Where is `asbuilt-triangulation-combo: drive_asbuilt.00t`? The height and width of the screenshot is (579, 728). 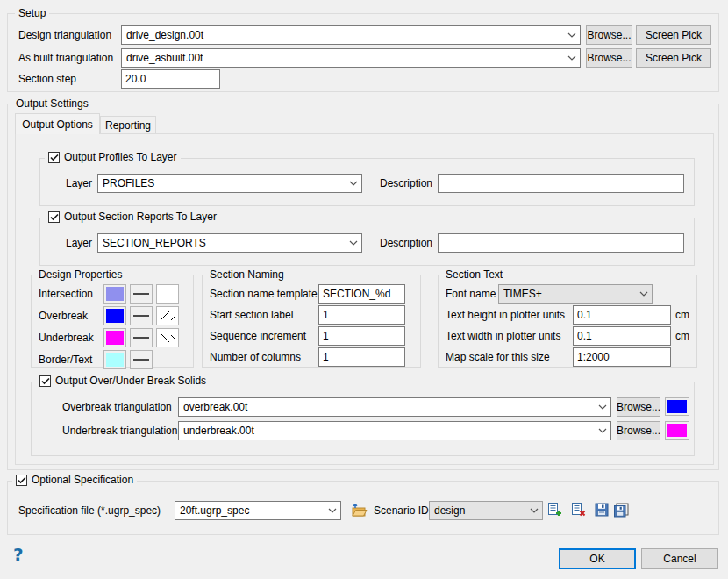 asbuilt-triangulation-combo: drive_asbuilt.00t is located at coordinates (351, 58).